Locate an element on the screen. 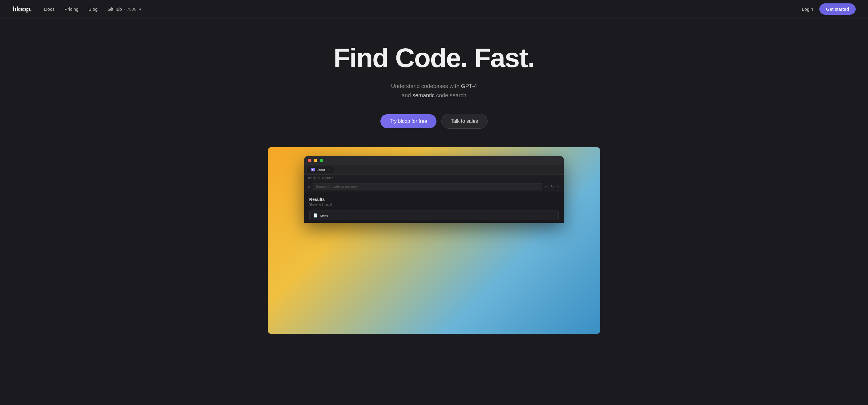  navbar: bloop. Docs Pricing Blog GitHub · 7806 ★… is located at coordinates (434, 9).